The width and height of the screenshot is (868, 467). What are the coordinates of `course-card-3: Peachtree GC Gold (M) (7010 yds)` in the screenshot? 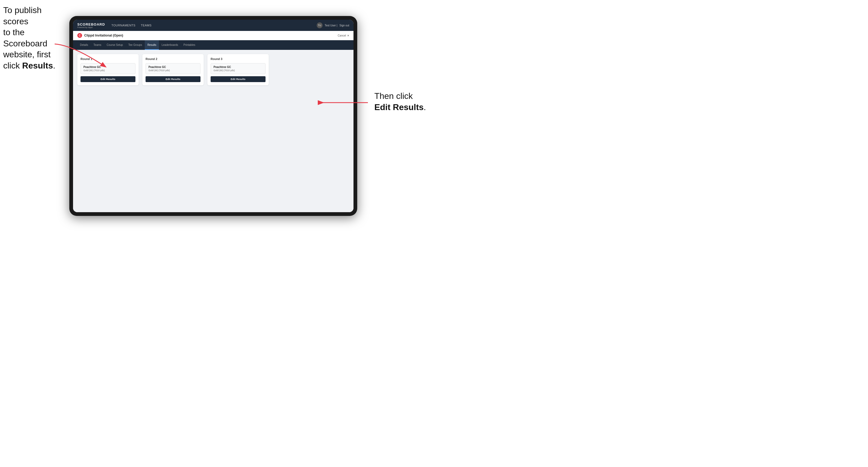 It's located at (238, 69).